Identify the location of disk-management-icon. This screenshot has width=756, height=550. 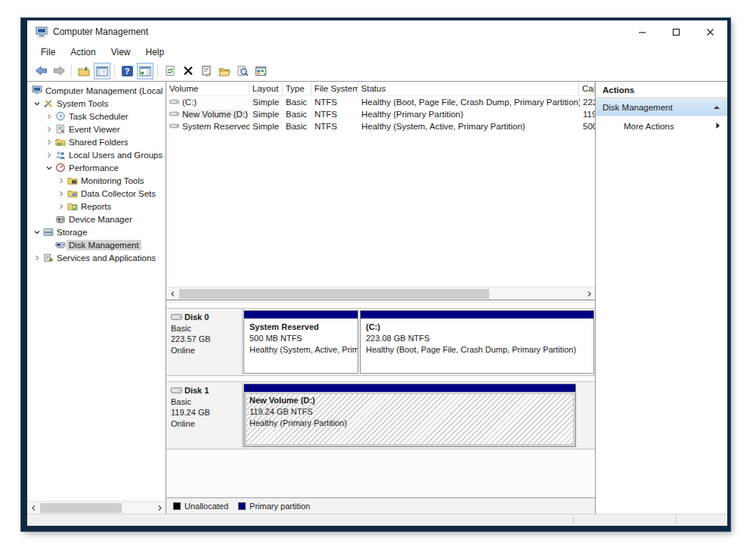
(60, 245).